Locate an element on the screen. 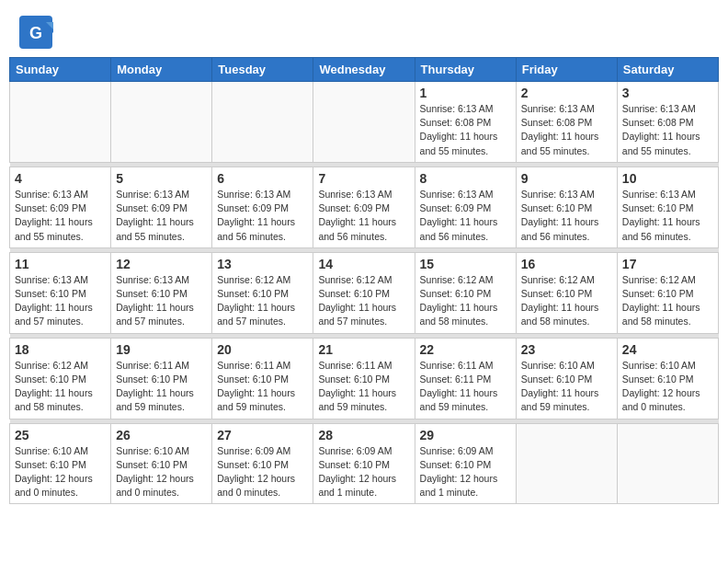 This screenshot has width=728, height=563. week-row-2: 4Sunrise: 6:13 AM Sunset: 6:09 PM Daylig… is located at coordinates (364, 207).